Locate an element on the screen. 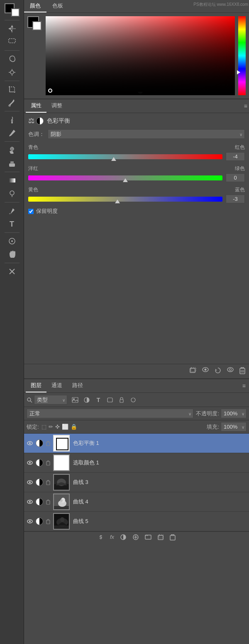 This screenshot has width=249, height=644. layer-vis-curves5 is located at coordinates (30, 521).